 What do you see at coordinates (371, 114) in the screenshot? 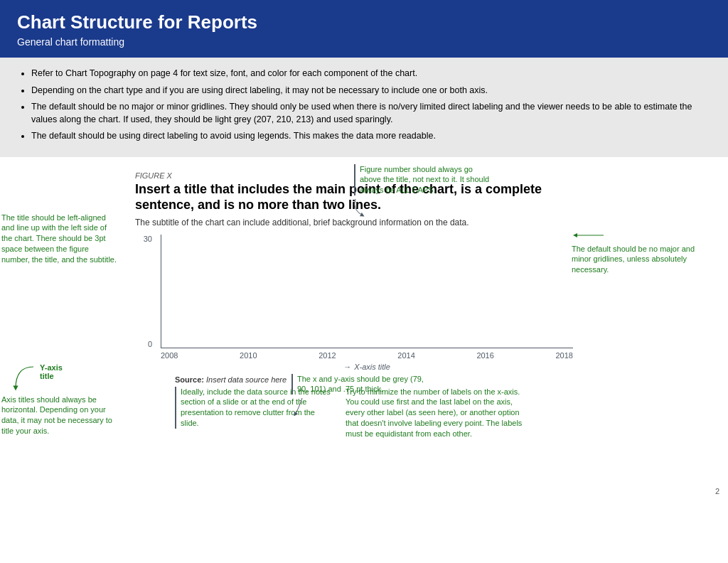
I see `bullet-item-3: The default should be no major or minor …` at bounding box center [371, 114].